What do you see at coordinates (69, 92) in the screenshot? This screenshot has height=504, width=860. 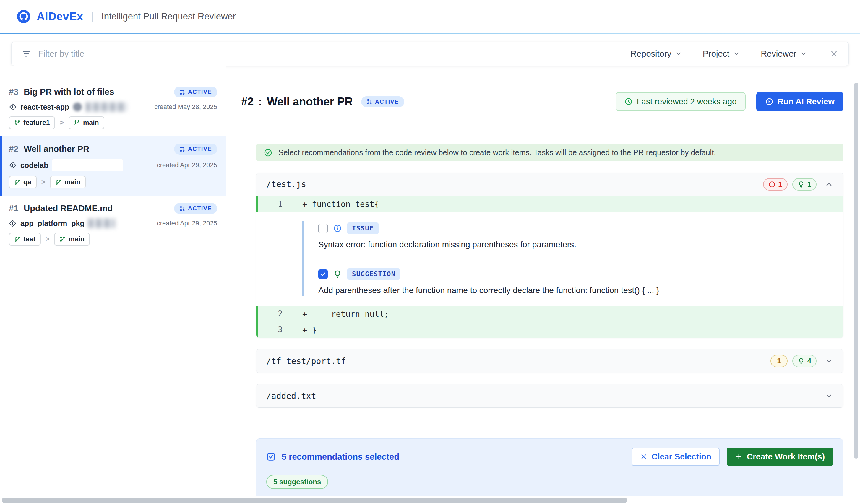 I see `pr-title: Big PR with lot of files` at bounding box center [69, 92].